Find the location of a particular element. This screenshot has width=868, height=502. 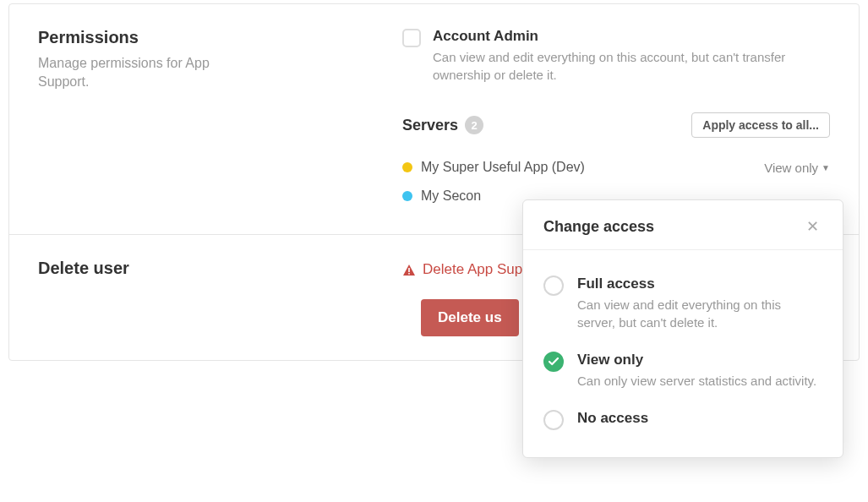

access-option-no-access: No access is located at coordinates (683, 420).